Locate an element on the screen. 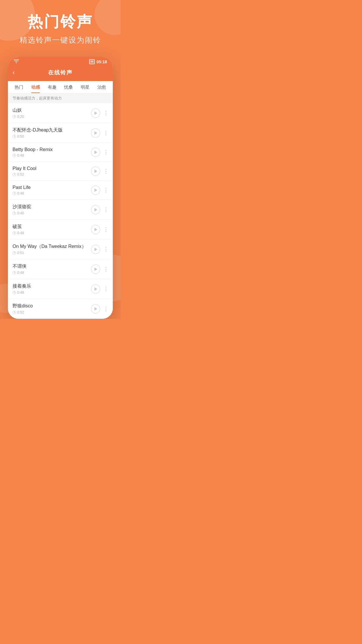 The image size is (362, 644). song-duration: 0:20 is located at coordinates (52, 117).